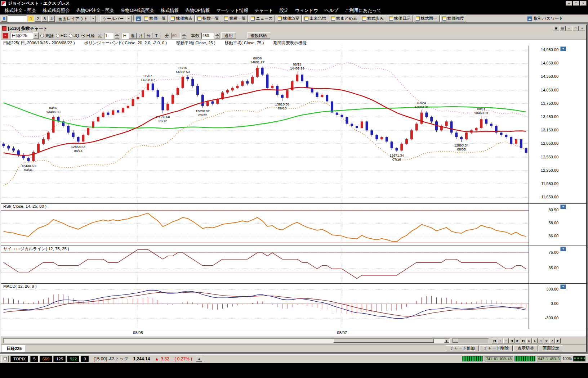 The height and width of the screenshot is (378, 588). I want to click on period-button-0: 日, so click(125, 36).